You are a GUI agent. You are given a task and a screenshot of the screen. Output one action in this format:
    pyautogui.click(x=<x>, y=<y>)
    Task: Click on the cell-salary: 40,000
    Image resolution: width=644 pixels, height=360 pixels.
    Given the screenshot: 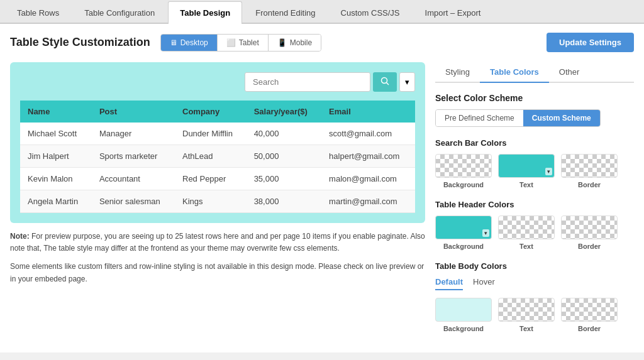 What is the action you would take?
    pyautogui.click(x=284, y=134)
    